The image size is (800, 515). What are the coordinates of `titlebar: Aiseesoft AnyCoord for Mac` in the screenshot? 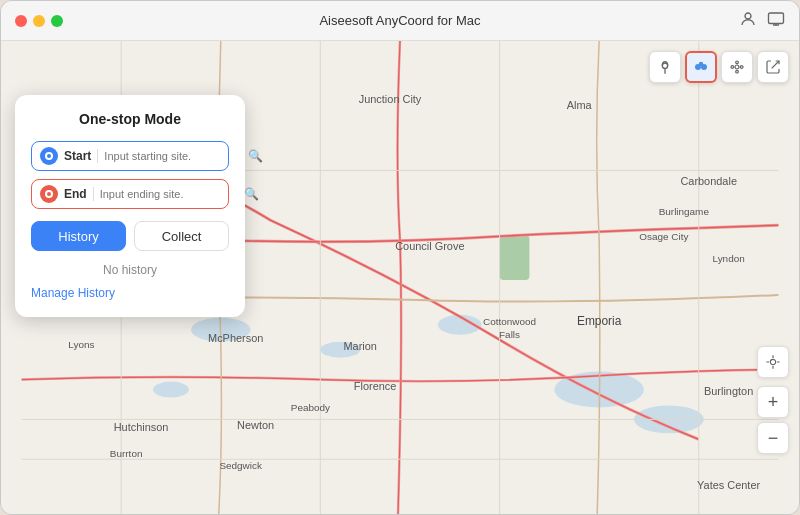 It's located at (400, 21).